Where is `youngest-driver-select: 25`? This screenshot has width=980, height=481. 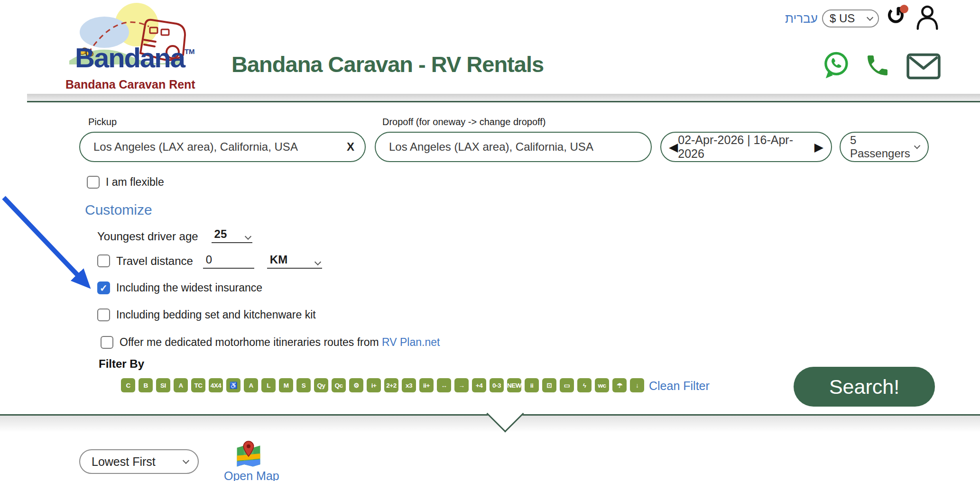 youngest-driver-select: 25 is located at coordinates (232, 235).